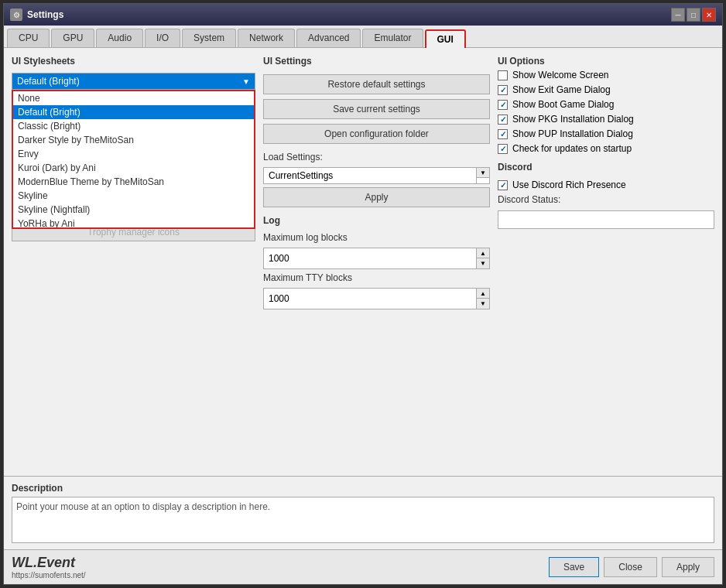 The image size is (726, 588). Describe the element at coordinates (606, 220) in the screenshot. I see `discord-status-input` at that location.